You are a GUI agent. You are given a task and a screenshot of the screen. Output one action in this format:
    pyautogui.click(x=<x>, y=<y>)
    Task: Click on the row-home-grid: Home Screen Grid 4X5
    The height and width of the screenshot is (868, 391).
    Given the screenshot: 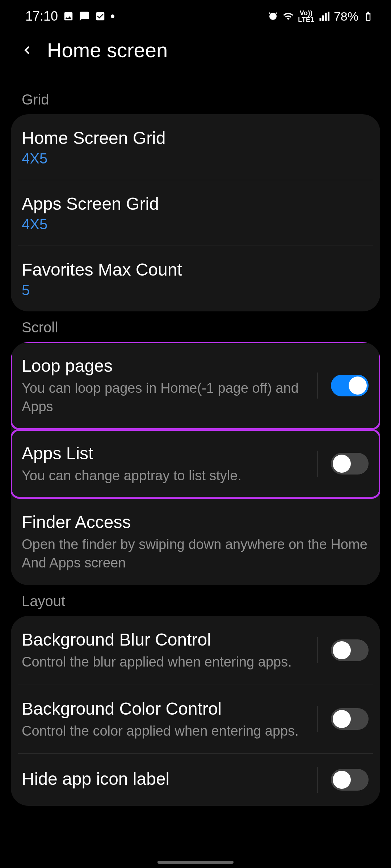 What is the action you would take?
    pyautogui.click(x=196, y=147)
    